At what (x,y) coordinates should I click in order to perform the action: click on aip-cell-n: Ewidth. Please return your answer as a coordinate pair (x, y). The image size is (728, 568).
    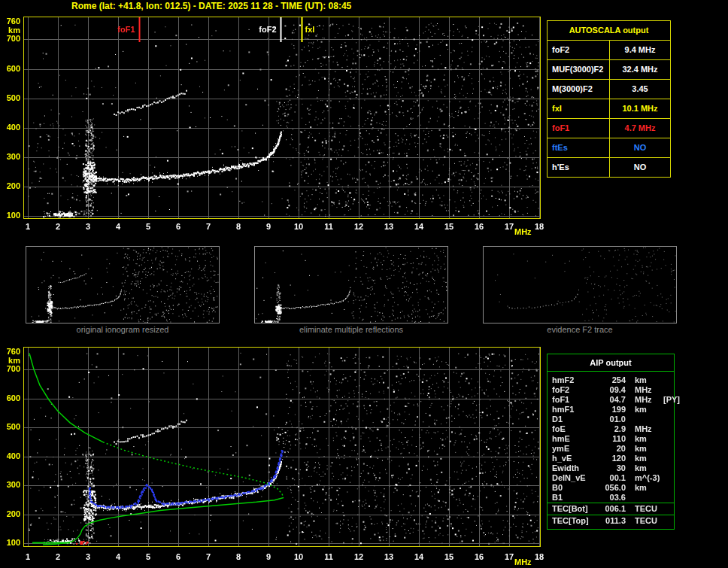
    Looking at the image, I should click on (572, 468).